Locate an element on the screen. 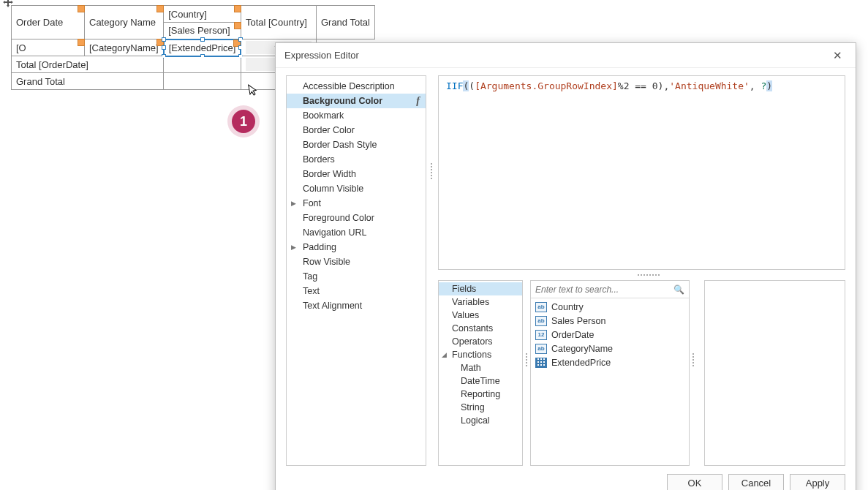  category-label: Variables is located at coordinates (471, 302).